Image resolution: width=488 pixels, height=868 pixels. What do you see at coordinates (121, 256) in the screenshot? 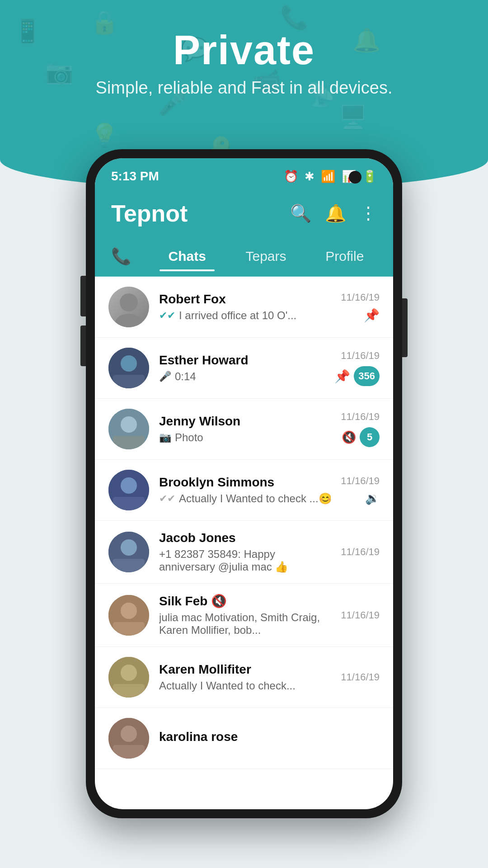
I see `phone-icon: 📞` at bounding box center [121, 256].